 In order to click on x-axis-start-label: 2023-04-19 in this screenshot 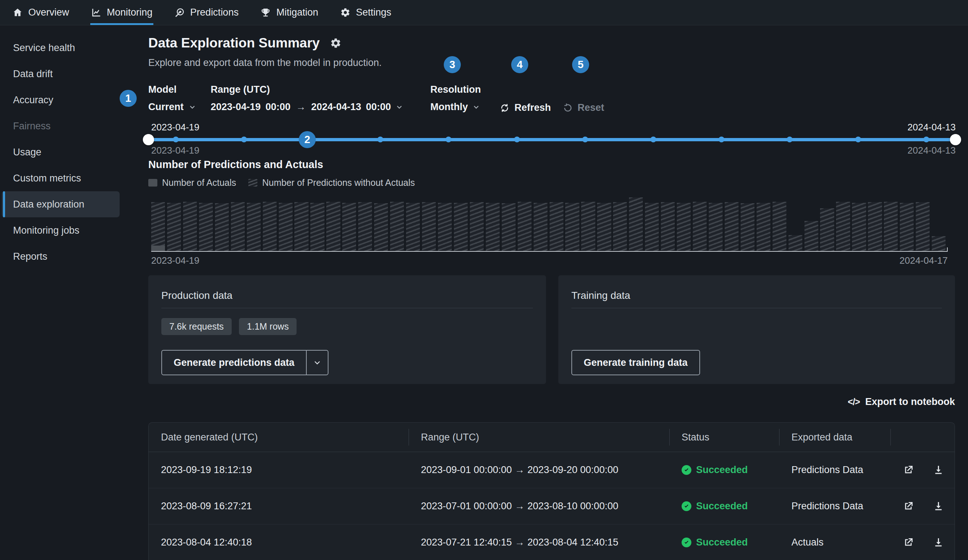, I will do `click(175, 261)`.